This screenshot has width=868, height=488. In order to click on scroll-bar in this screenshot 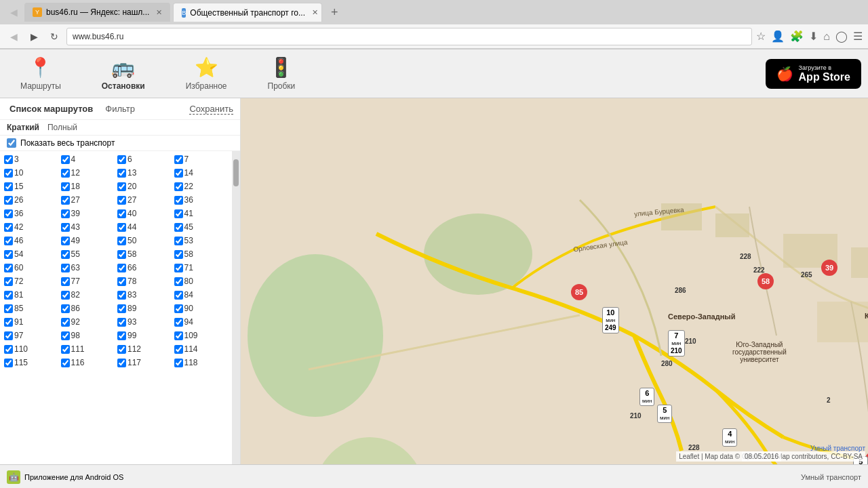, I will do `click(236, 308)`.